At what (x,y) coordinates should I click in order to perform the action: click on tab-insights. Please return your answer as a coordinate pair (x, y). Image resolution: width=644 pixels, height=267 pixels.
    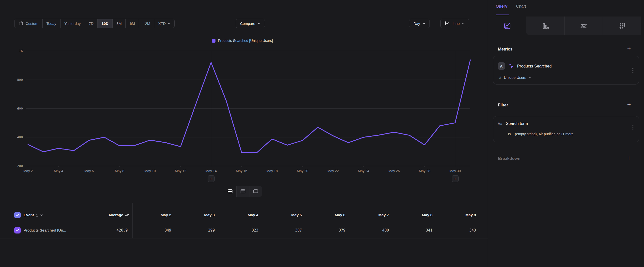
    Looking at the image, I should click on (507, 26).